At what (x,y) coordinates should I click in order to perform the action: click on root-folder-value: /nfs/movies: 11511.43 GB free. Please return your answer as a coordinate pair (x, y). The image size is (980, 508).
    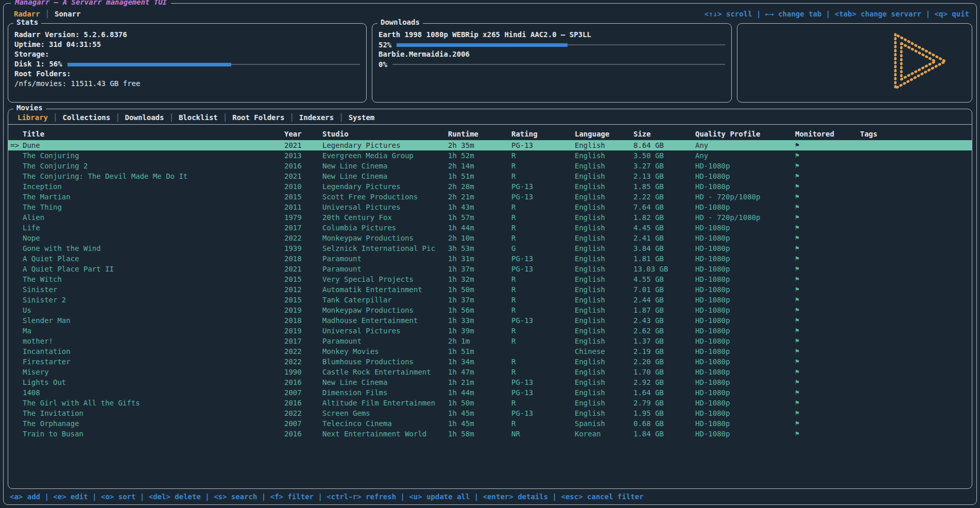
    Looking at the image, I should click on (187, 83).